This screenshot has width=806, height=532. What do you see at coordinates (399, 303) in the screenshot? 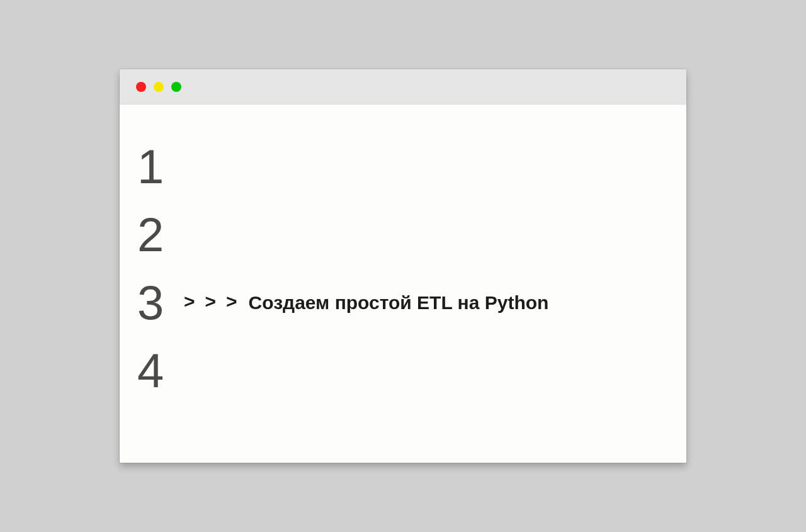
I see `prompt-text: Создаем простой ETL на Python` at bounding box center [399, 303].